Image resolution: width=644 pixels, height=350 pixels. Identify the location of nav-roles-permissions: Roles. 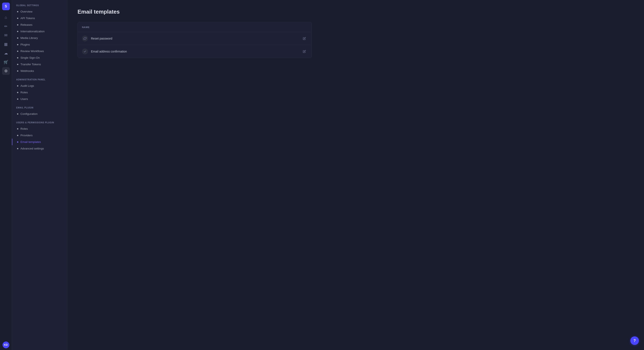
(40, 129).